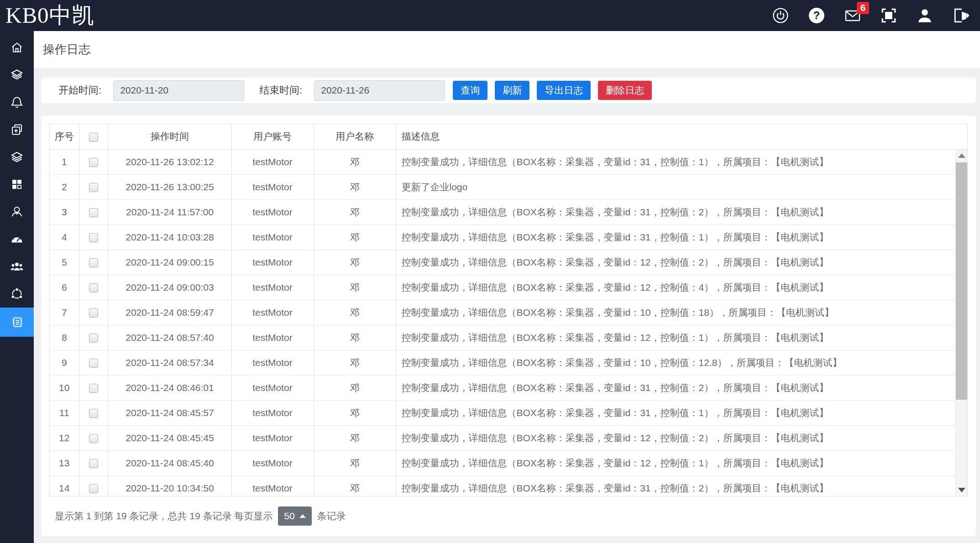 The height and width of the screenshot is (543, 980). I want to click on message-icon: 6, so click(853, 16).